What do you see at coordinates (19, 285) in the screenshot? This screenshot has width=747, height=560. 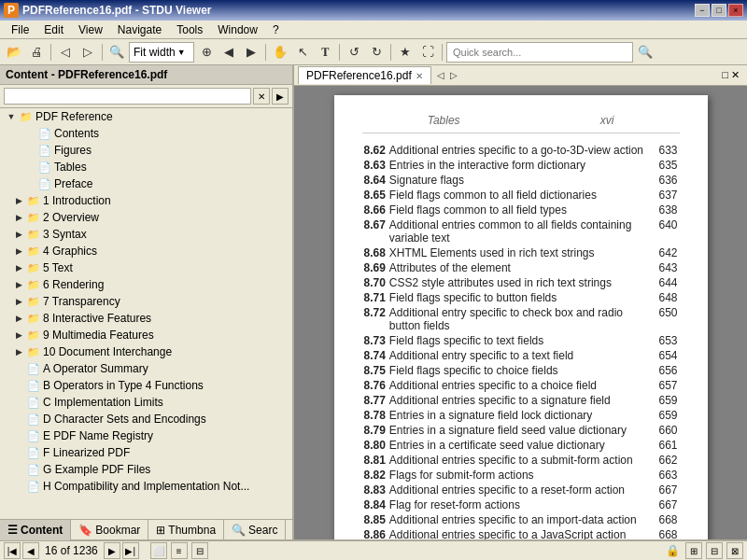 I see `expander-ch6: ▶` at bounding box center [19, 285].